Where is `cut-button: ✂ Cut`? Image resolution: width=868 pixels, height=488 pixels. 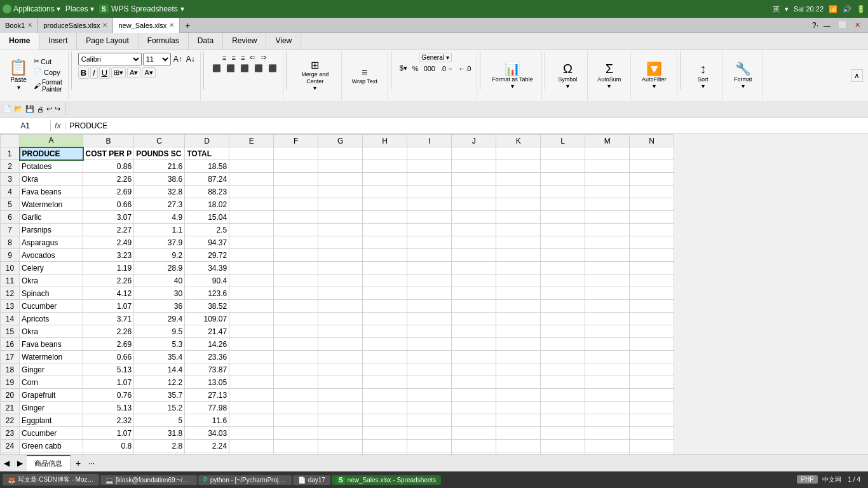
cut-button: ✂ Cut is located at coordinates (48, 61).